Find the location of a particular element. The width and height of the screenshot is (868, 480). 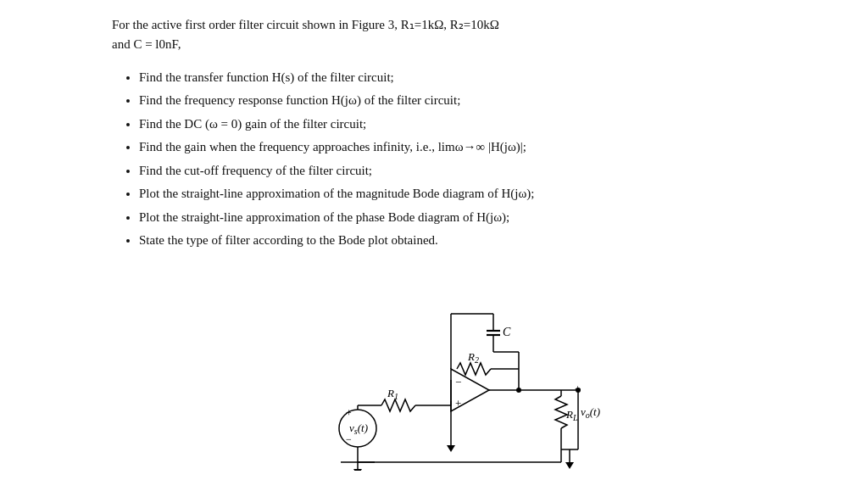

bullet-item: Find the DC (ω = 0) gain of the filter c… is located at coordinates (448, 125).